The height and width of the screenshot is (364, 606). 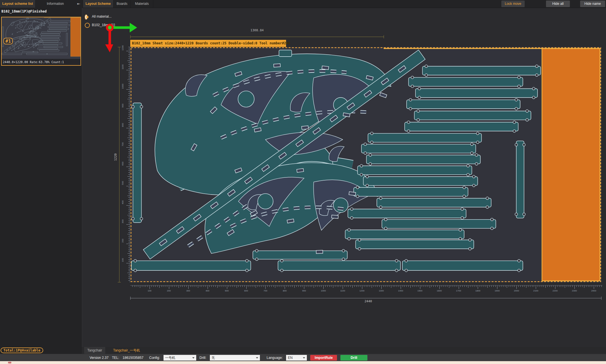 I want to click on machine-tab-tangchair-1: Tangchair_一号机, so click(x=127, y=350).